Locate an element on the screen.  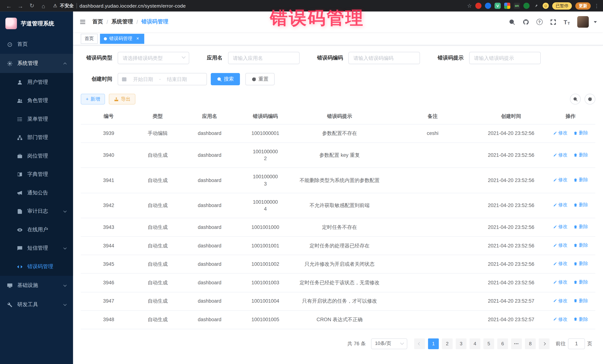
export-button-label: 导出 is located at coordinates (126, 99).